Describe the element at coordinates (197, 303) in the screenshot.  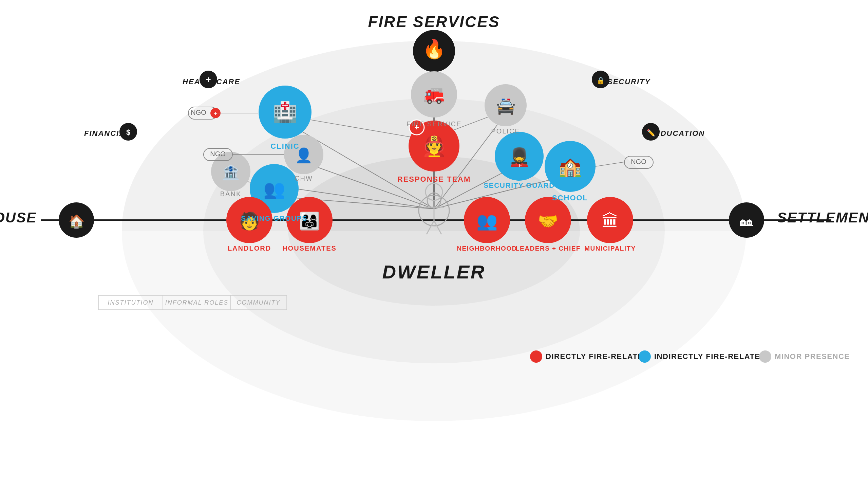
I see `svg-text: INFORMAL ROLES` at that location.